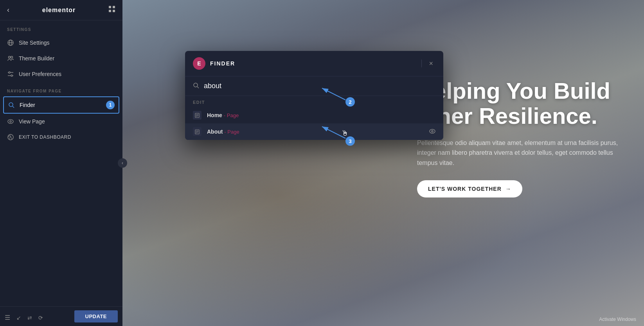  Describe the element at coordinates (30, 318) in the screenshot. I see `bottom-icon-3: ⇄` at that location.